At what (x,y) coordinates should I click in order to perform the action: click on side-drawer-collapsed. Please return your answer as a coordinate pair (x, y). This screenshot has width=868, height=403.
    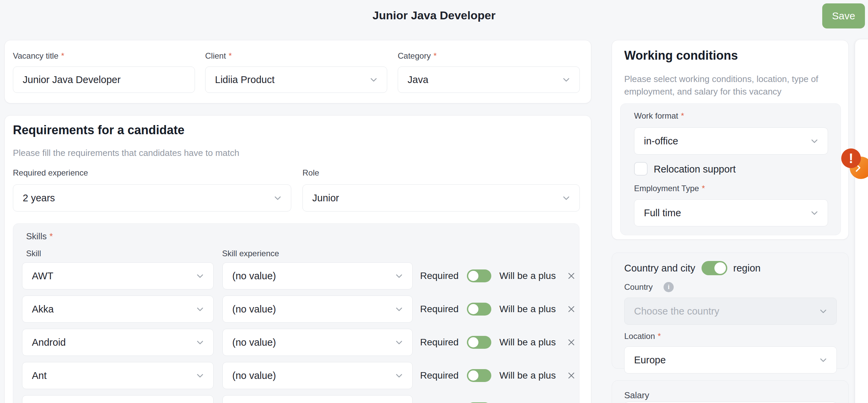
    Looking at the image, I should click on (861, 221).